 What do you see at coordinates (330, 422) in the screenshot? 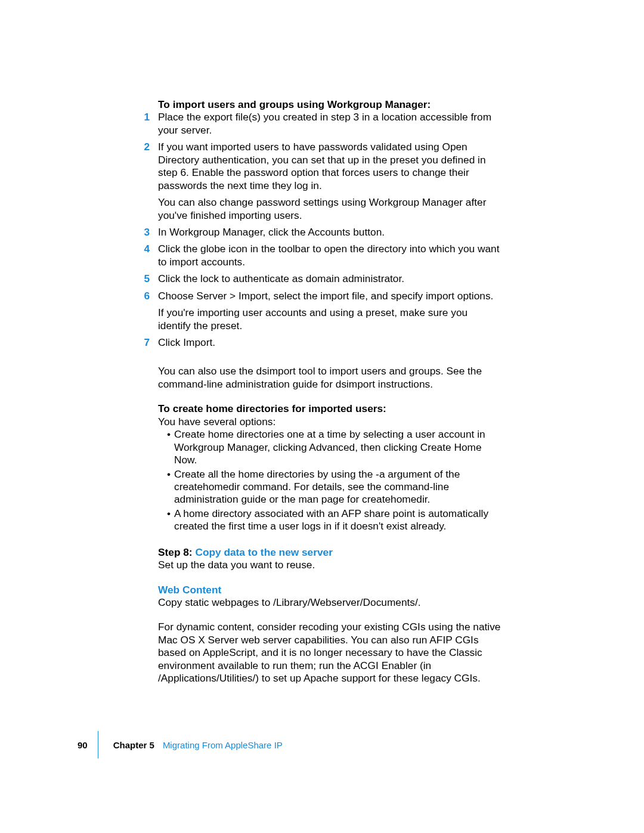
I see `section-intro: You have several options:` at bounding box center [330, 422].